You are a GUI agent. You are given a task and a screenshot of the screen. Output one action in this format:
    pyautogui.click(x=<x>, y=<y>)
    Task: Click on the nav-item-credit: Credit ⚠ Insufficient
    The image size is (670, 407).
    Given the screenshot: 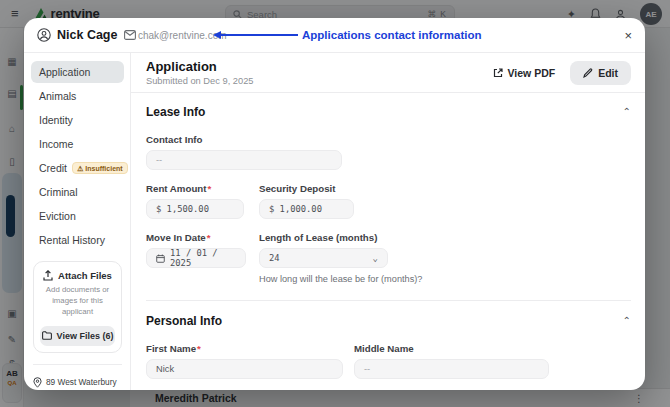 What is the action you would take?
    pyautogui.click(x=78, y=168)
    